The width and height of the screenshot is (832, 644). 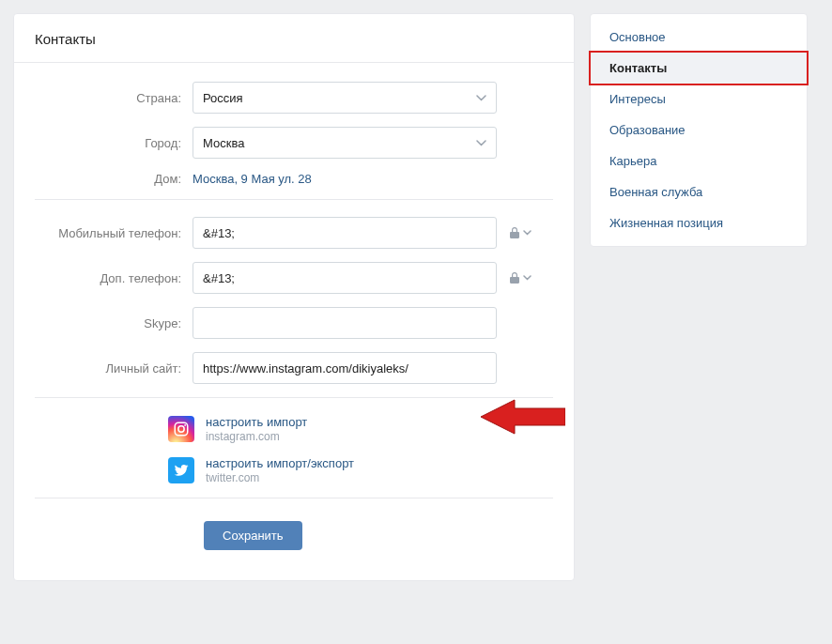 What do you see at coordinates (294, 178) in the screenshot?
I see `home-row: Дом: Москва, 9 Мая ул. 28` at bounding box center [294, 178].